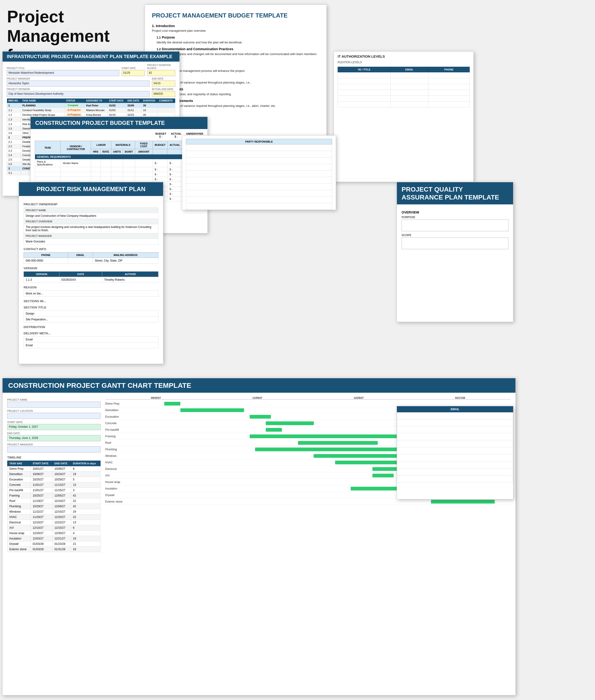 The image size is (595, 700). I want to click on td-wbs: 1.1, so click(14, 110).